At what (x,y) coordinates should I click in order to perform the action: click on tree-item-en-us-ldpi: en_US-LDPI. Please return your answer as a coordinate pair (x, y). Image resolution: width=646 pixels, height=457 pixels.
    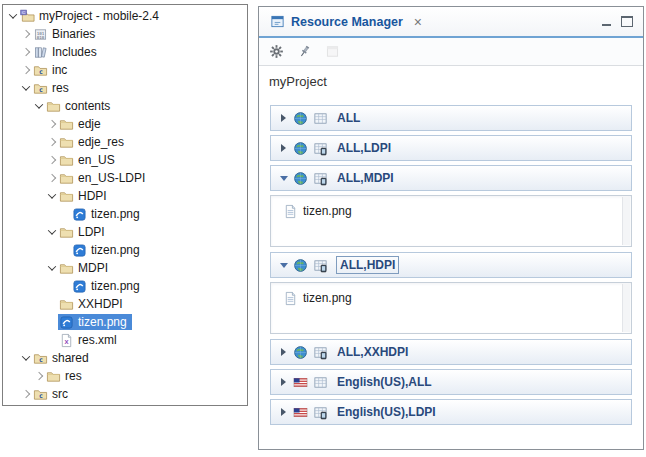
    Looking at the image, I should click on (125, 178).